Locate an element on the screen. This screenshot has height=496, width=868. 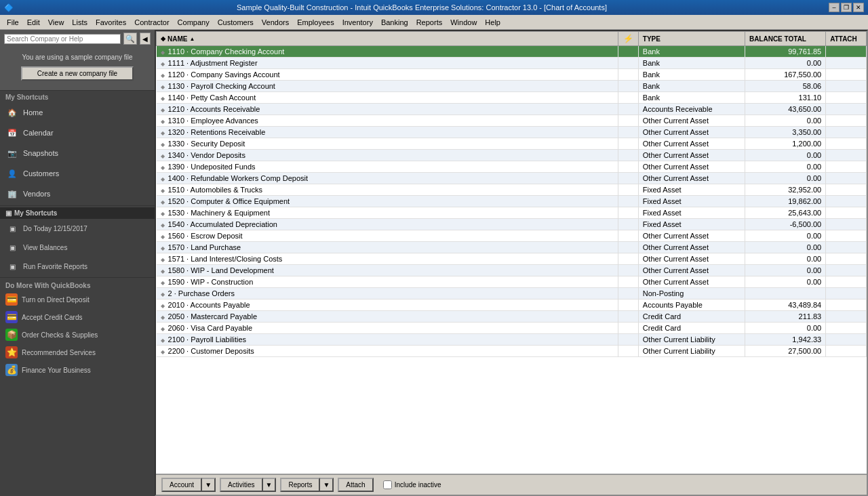
menu-view: View is located at coordinates (56, 22).